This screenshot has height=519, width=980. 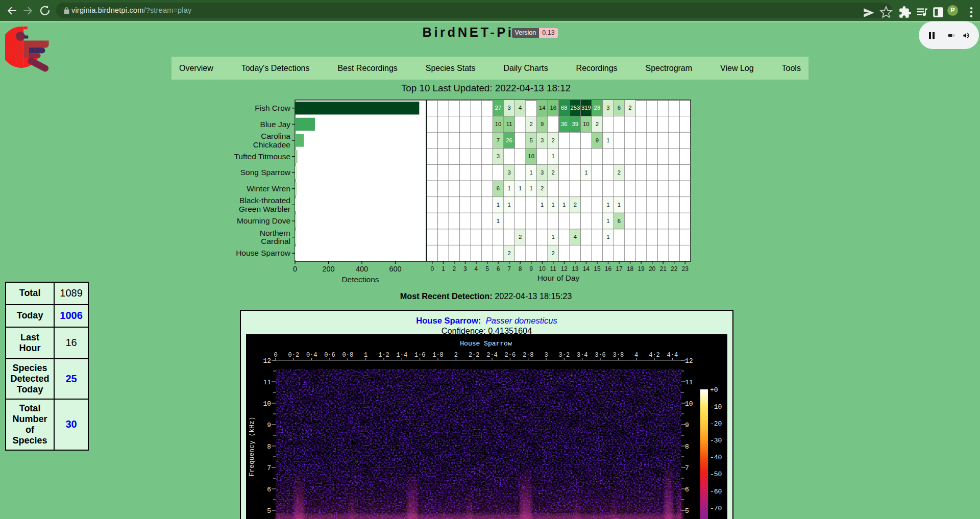 What do you see at coordinates (716, 407) in the screenshot?
I see `svg-text: -10` at bounding box center [716, 407].